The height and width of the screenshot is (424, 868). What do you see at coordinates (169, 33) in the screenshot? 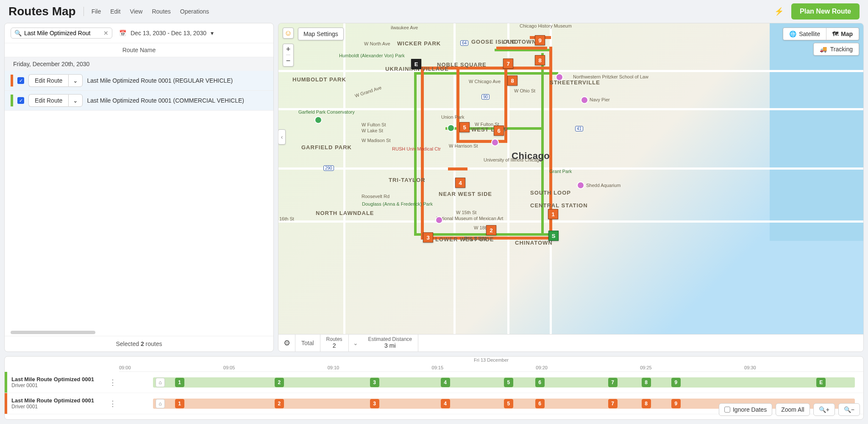
I see `date-range-text: Dec 13, 2030 - Dec 13, 2030` at bounding box center [169, 33].